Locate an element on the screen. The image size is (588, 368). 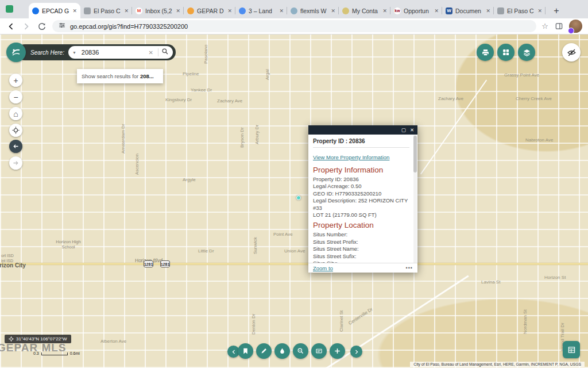
back-icon is located at coordinates (11, 26).